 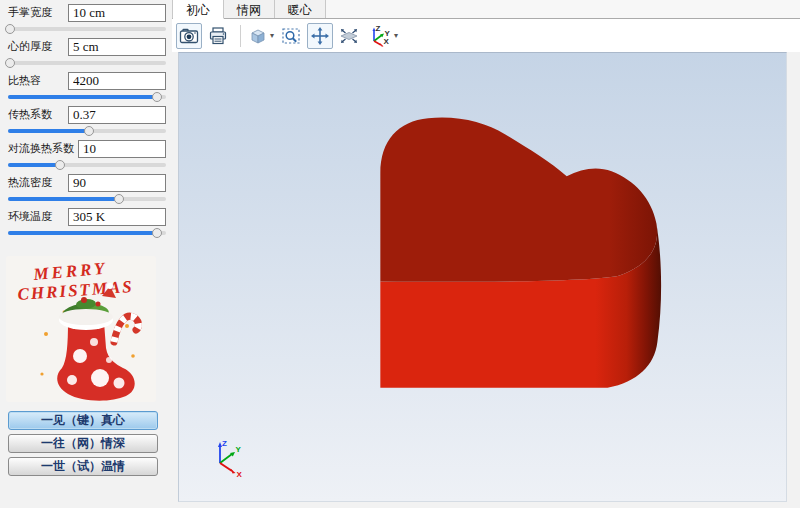 I want to click on specific-heat-slider, so click(x=87, y=97).